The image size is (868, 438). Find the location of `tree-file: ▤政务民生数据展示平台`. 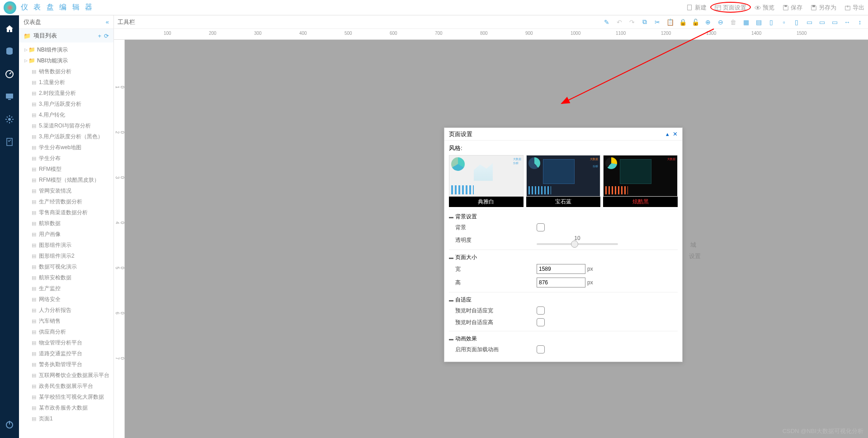

tree-file: ▤政务民生数据展示平台 is located at coordinates (66, 386).